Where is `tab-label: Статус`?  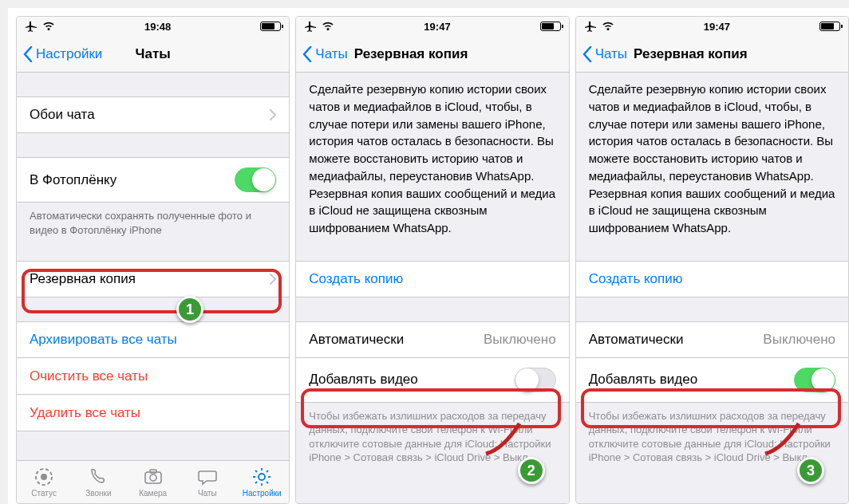 tab-label: Статус is located at coordinates (44, 493).